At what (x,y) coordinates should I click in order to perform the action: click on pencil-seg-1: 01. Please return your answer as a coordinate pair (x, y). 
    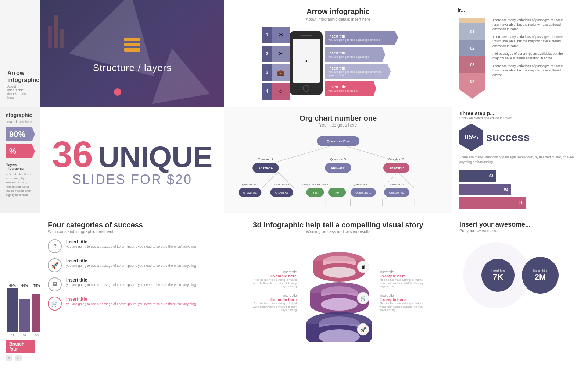
    Looking at the image, I should click on (472, 32).